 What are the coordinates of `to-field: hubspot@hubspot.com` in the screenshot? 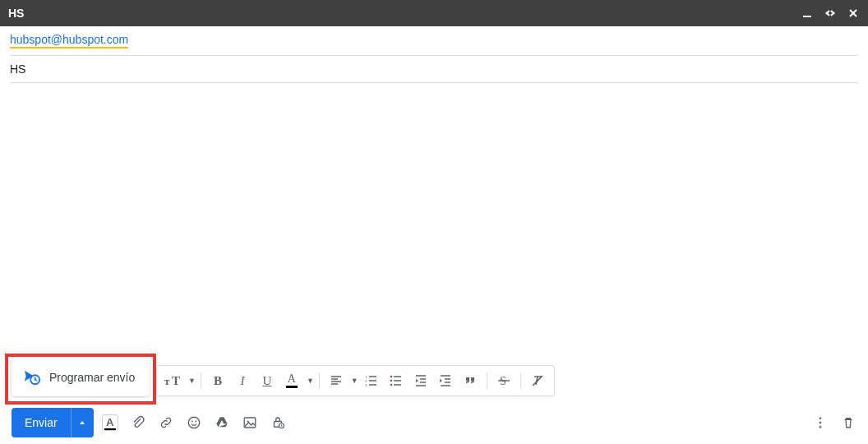 It's located at (434, 41).